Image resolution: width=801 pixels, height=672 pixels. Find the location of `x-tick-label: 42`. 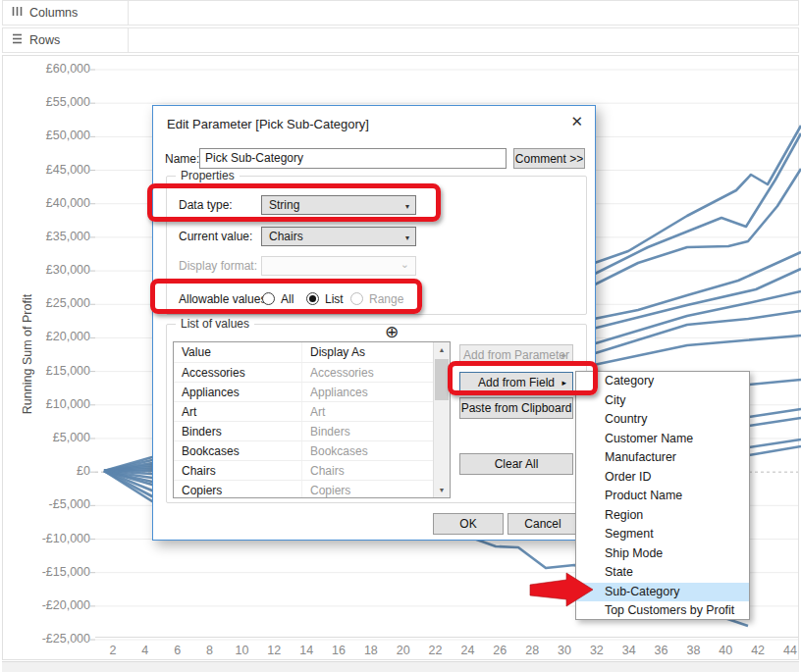

x-tick-label: 42 is located at coordinates (758, 650).